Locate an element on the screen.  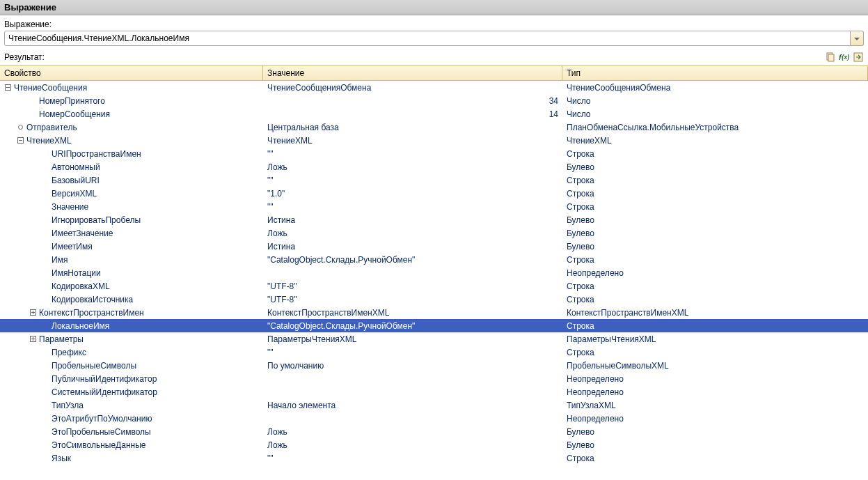
expression-dropdown-button is located at coordinates (858, 38).